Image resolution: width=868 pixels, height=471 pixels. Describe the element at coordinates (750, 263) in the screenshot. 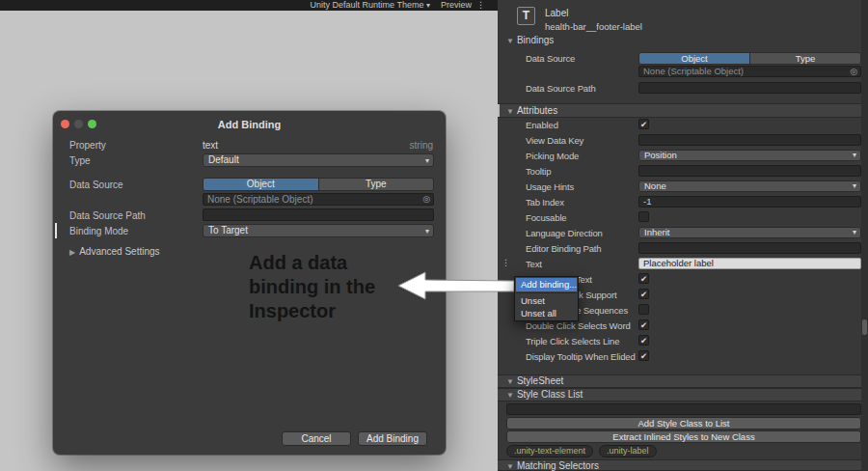

I see `text-field: Placeholder label` at that location.